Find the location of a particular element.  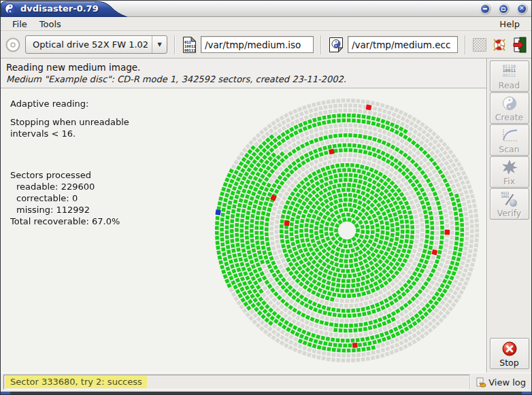

sectors-readable-row: readable: 229600 is located at coordinates (69, 186).